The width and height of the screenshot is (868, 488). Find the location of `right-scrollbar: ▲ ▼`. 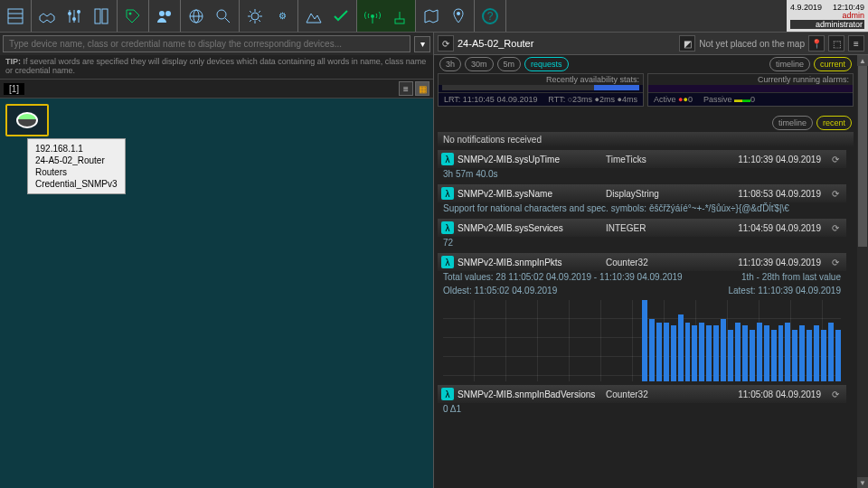

right-scrollbar: ▲ ▼ is located at coordinates (863, 271).